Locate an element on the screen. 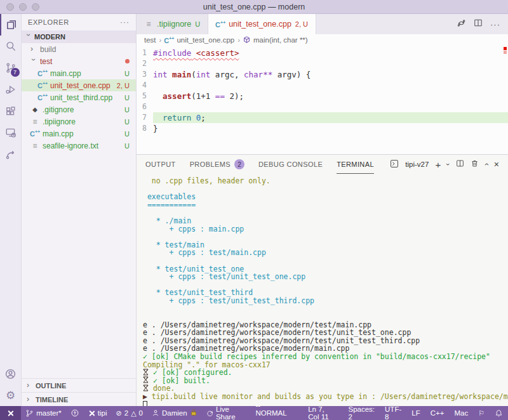 The width and height of the screenshot is (508, 420). terminal-cursor is located at coordinates (145, 404).